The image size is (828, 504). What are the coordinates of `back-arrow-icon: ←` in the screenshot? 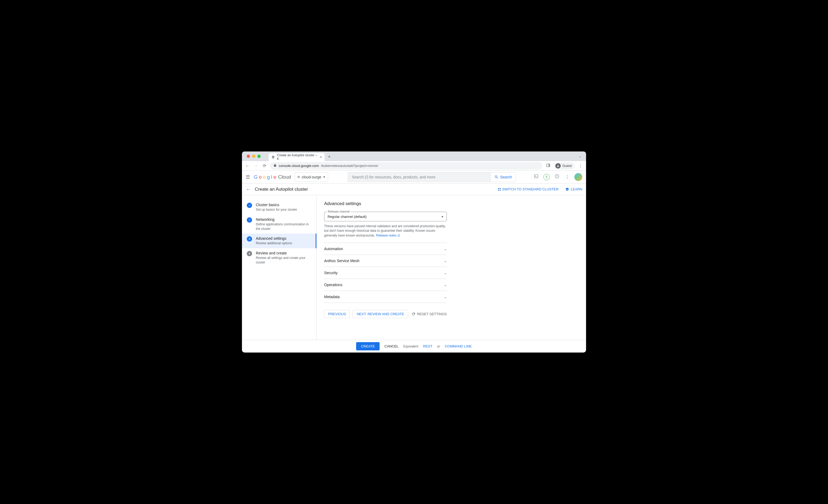 It's located at (248, 189).